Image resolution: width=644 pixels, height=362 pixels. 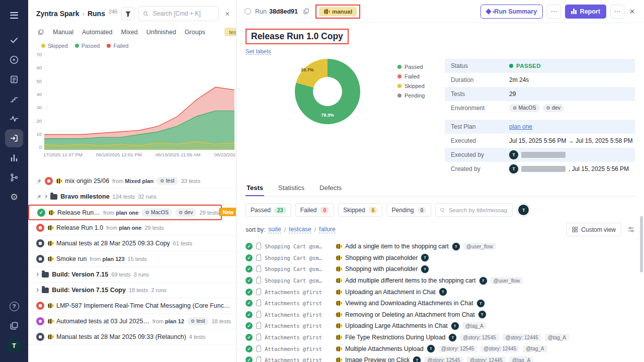 I want to click on test-result-row: ✓Attachments @firstImage Preview on Clic…, so click(x=440, y=358).